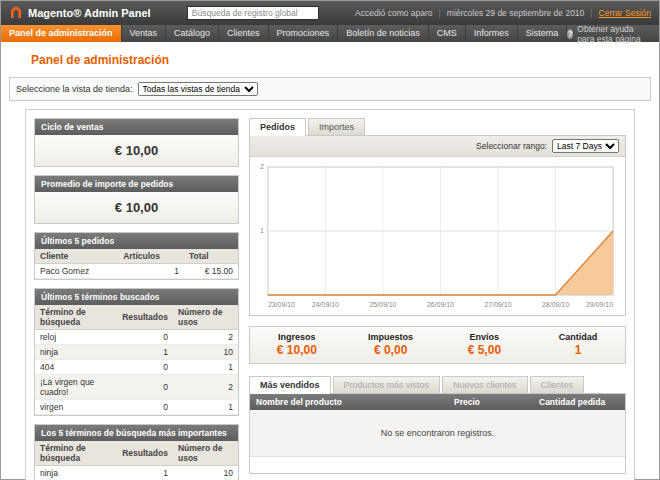 This screenshot has width=660, height=480. I want to click on logged-in-as: Accedió como aparo, so click(394, 13).